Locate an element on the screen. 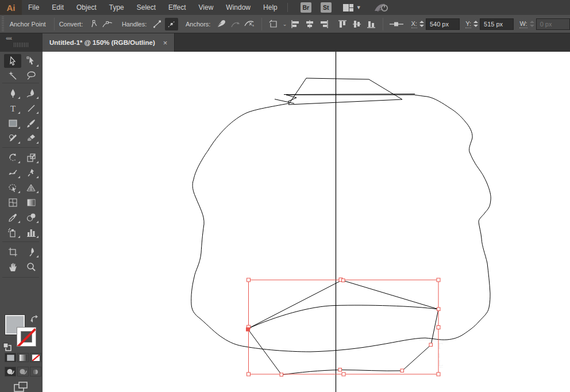  tool-rectangle is located at coordinates (13, 123).